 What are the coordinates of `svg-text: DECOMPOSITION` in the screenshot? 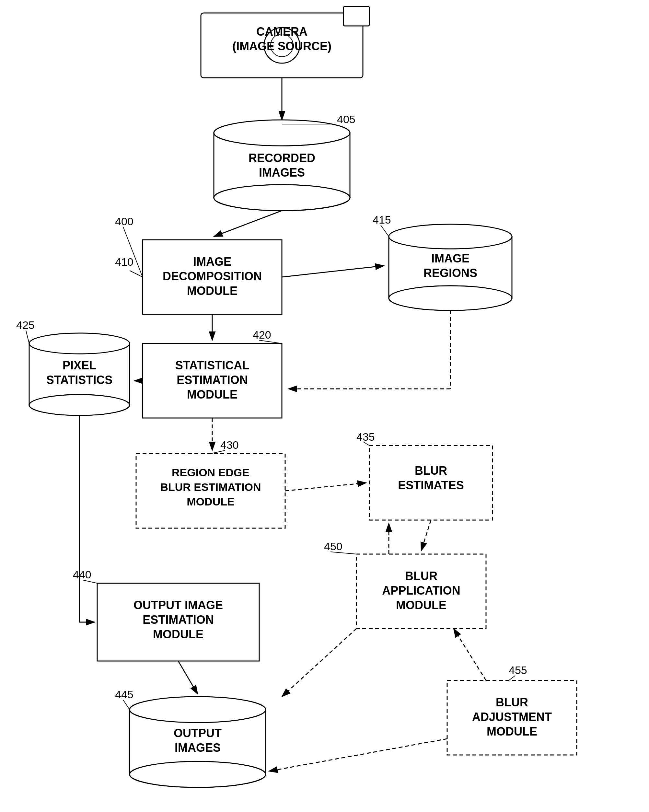 It's located at (212, 276).